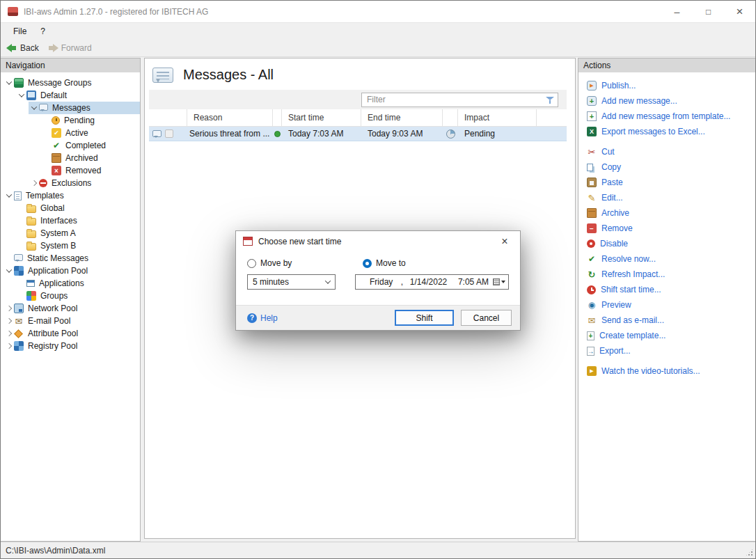 The image size is (756, 559). What do you see at coordinates (505, 241) in the screenshot?
I see `dialog-close-button: ×` at bounding box center [505, 241].